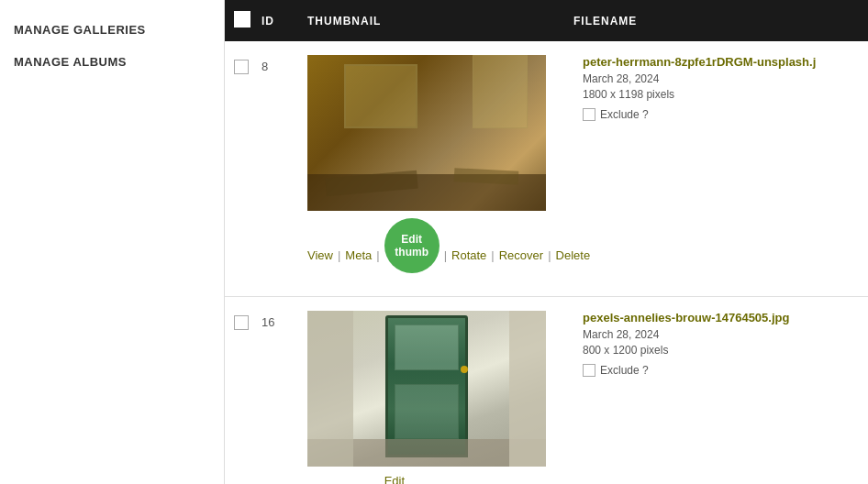 The width and height of the screenshot is (868, 484). Describe the element at coordinates (716, 344) in the screenshot. I see `row-2-info: pexels-annelies-brouw-14764505.jpg March…` at that location.